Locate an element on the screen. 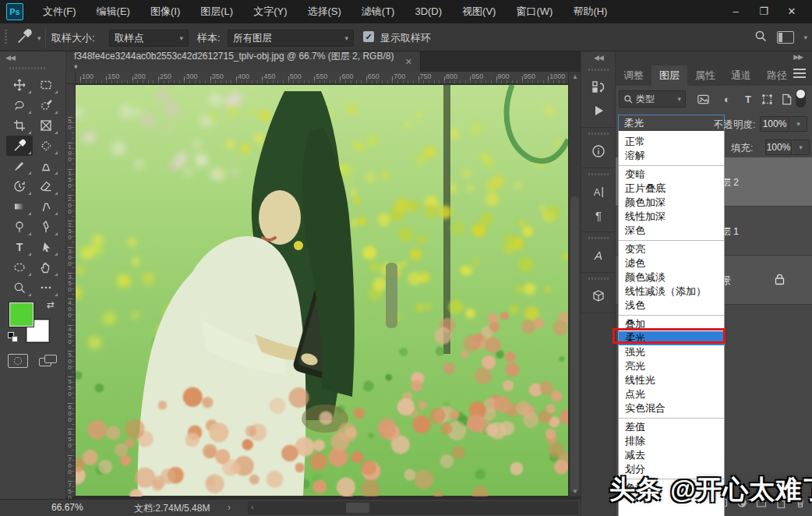 This screenshot has height=516, width=812. default-colors-icon is located at coordinates (12, 337).